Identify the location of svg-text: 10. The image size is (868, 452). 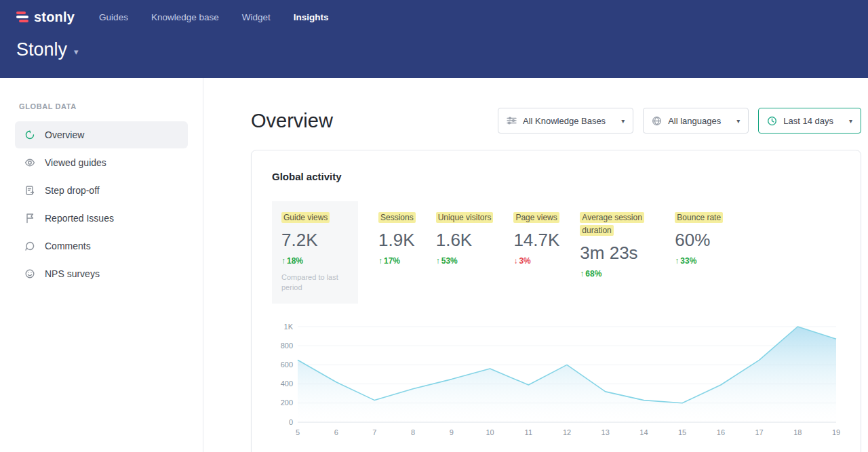
(490, 432).